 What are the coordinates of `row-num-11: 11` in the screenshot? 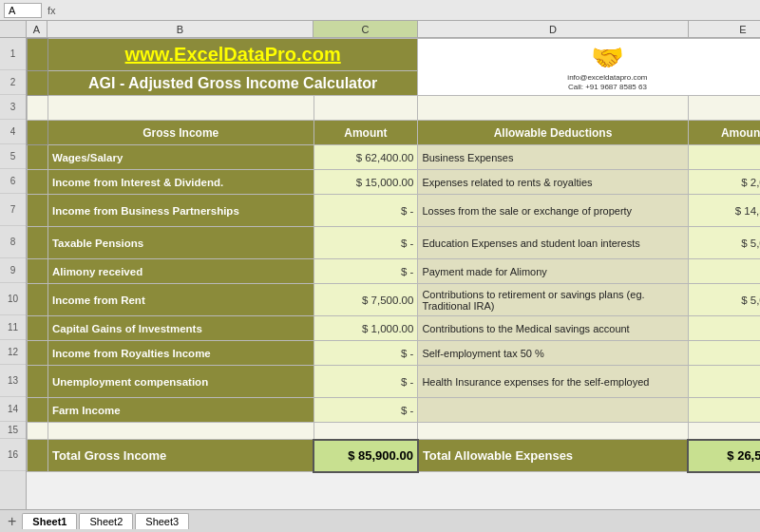 It's located at (13, 328).